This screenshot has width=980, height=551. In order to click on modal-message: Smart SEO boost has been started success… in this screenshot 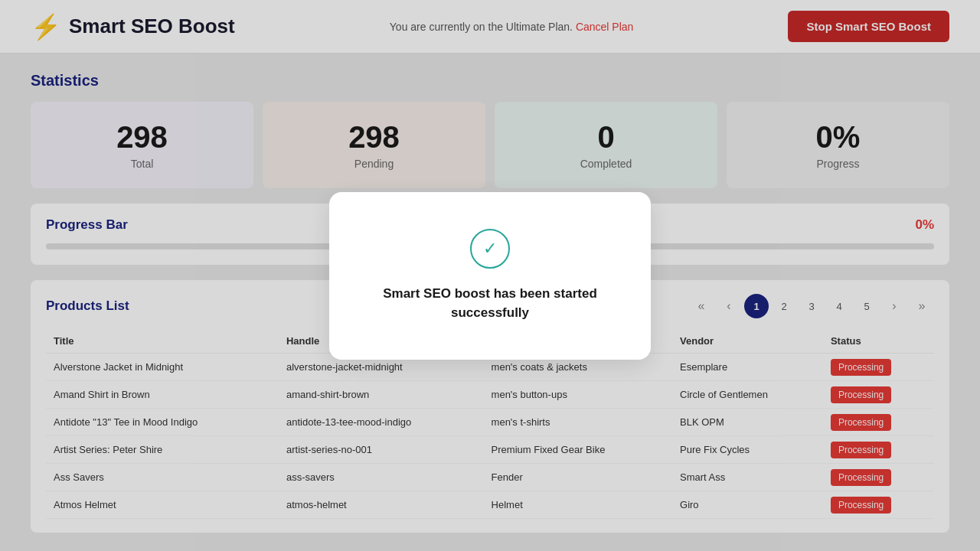, I will do `click(490, 303)`.